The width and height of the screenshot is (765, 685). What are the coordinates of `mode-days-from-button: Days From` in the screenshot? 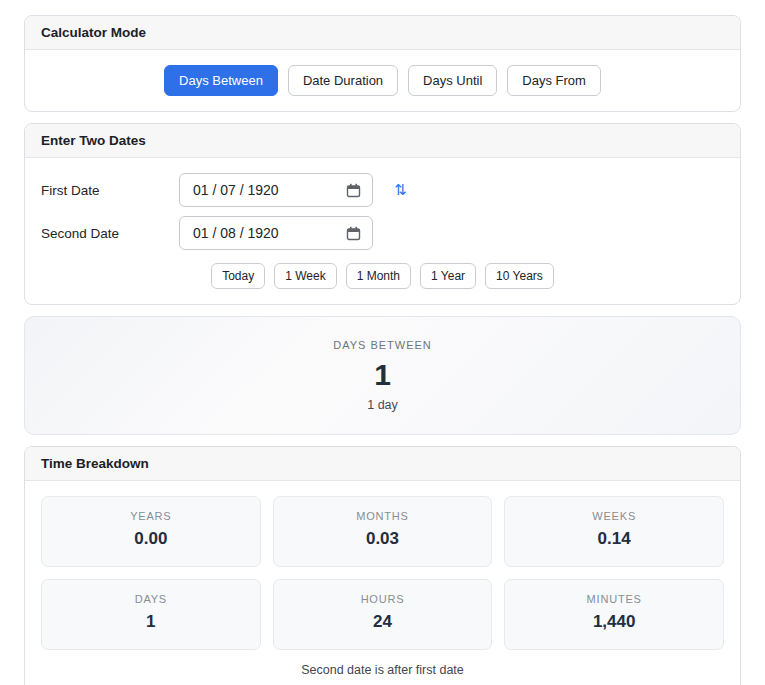 It's located at (554, 80).